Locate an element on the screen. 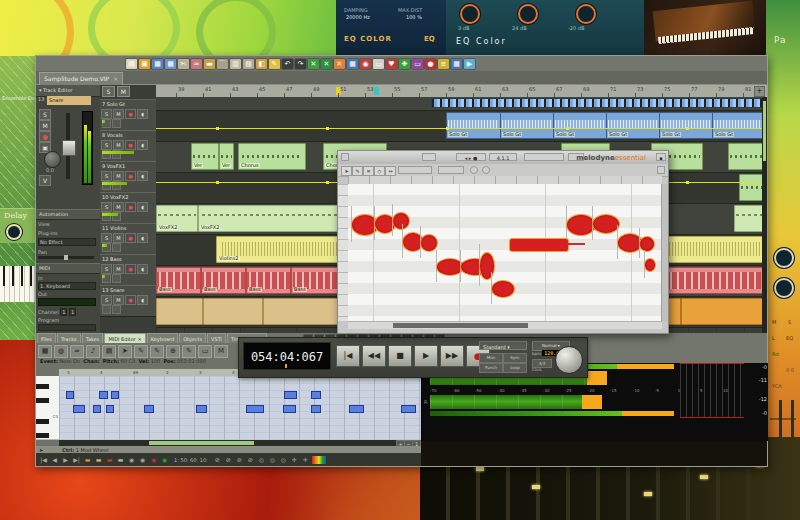 The height and width of the screenshot is (520, 800). audio-clip: Ver is located at coordinates (226, 156).